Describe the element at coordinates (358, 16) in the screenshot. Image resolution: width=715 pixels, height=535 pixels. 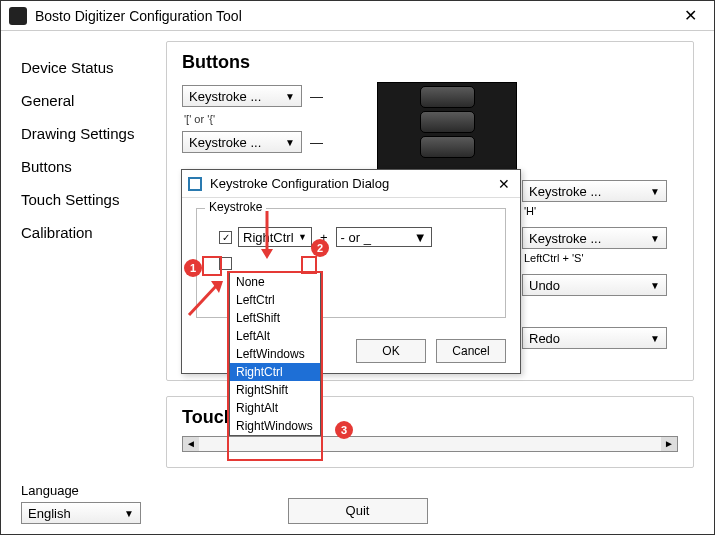
I see `titlebar: Bosto Digitizer Configuration Tool ✕` at that location.